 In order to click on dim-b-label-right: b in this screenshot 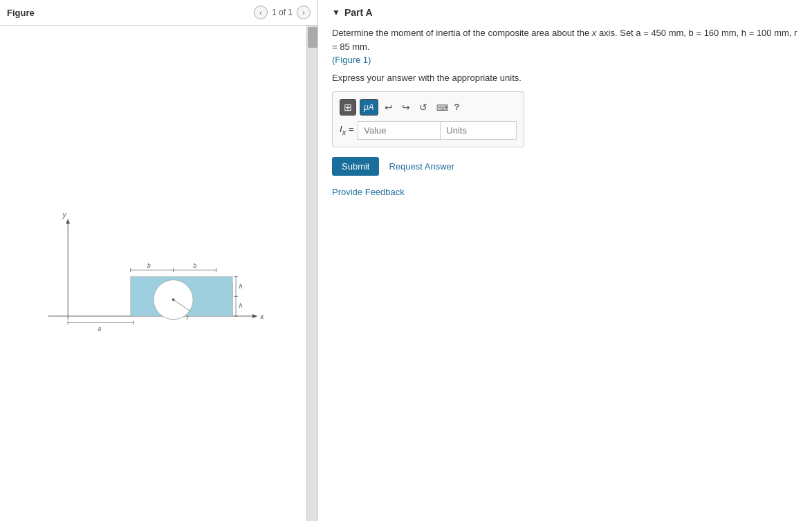, I will do `click(195, 266)`.